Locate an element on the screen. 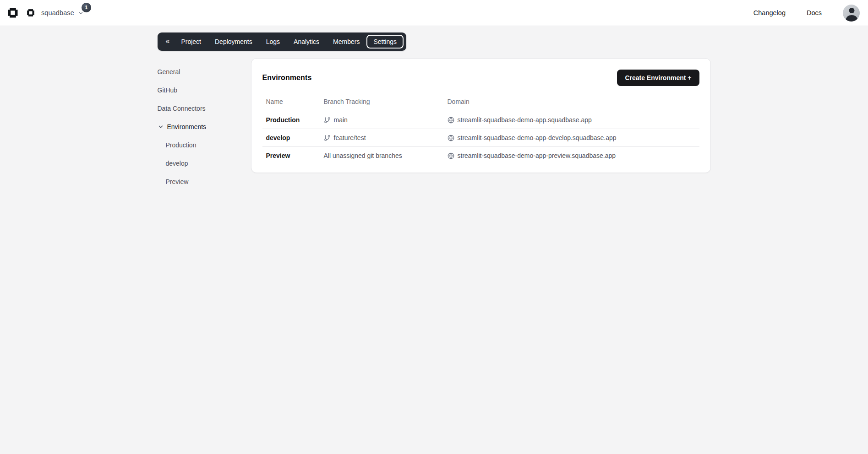 The image size is (868, 454). tab-settings: Settings is located at coordinates (385, 42).